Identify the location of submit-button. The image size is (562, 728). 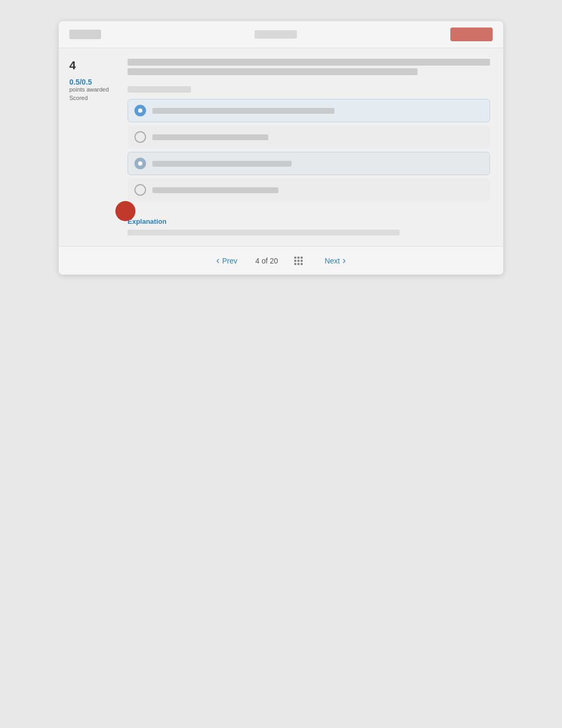
(472, 34).